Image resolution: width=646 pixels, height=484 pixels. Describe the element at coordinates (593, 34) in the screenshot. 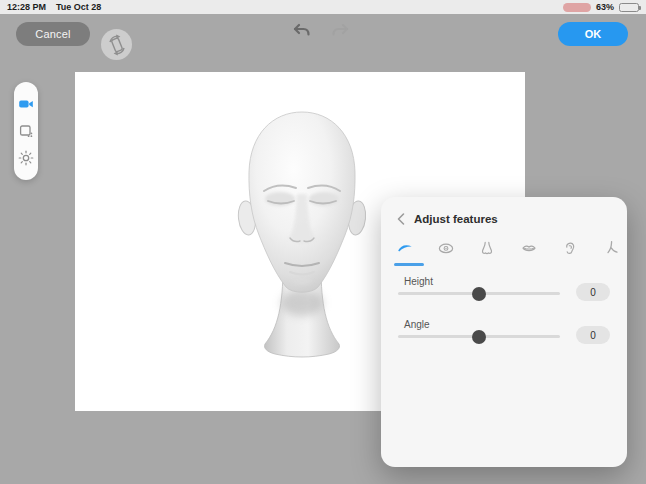

I see `ok-button: OK` at that location.